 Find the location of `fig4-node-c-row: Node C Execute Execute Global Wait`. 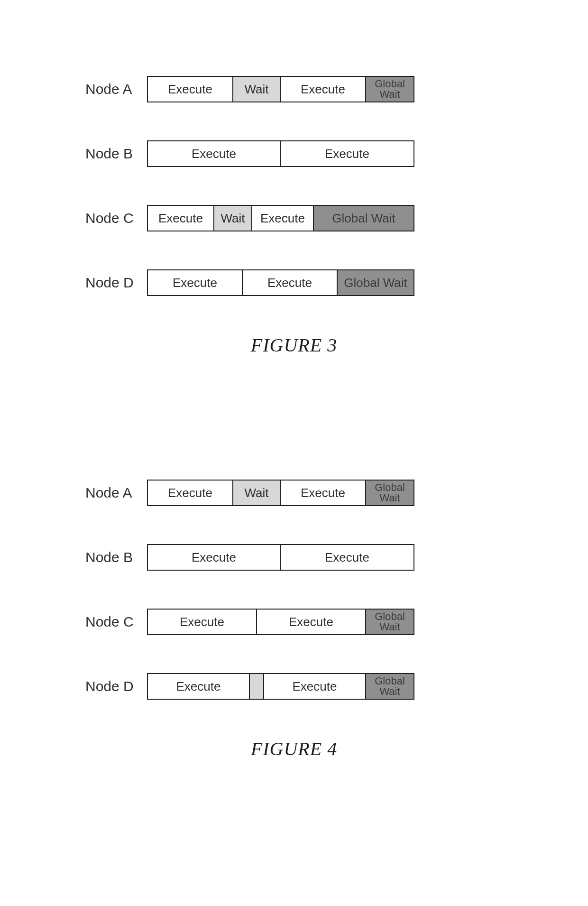

fig4-node-c-row: Node C Execute Execute Global Wait is located at coordinates (294, 622).